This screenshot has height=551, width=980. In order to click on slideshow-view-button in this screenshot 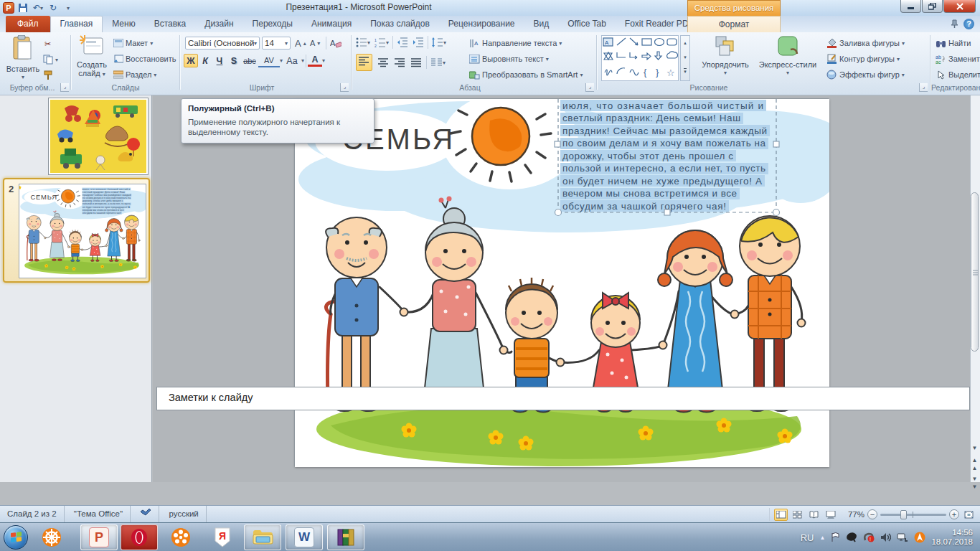, I will do `click(831, 515)`.